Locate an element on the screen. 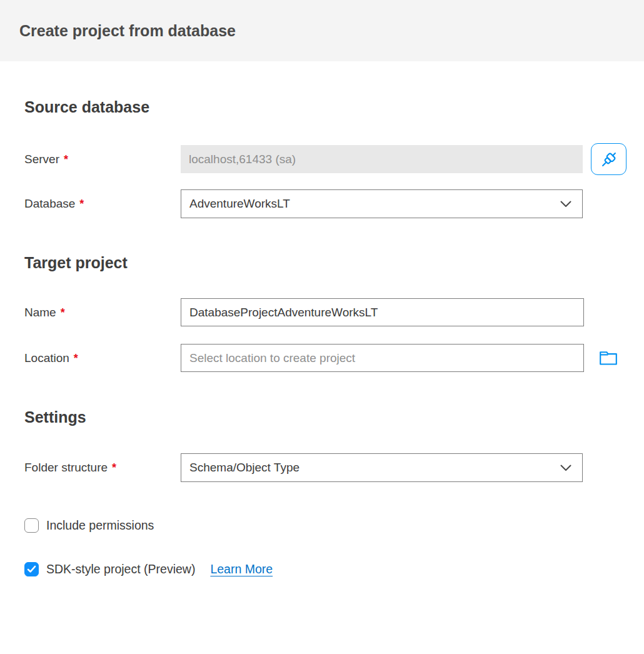 The height and width of the screenshot is (654, 644). project-name-input is located at coordinates (383, 313).